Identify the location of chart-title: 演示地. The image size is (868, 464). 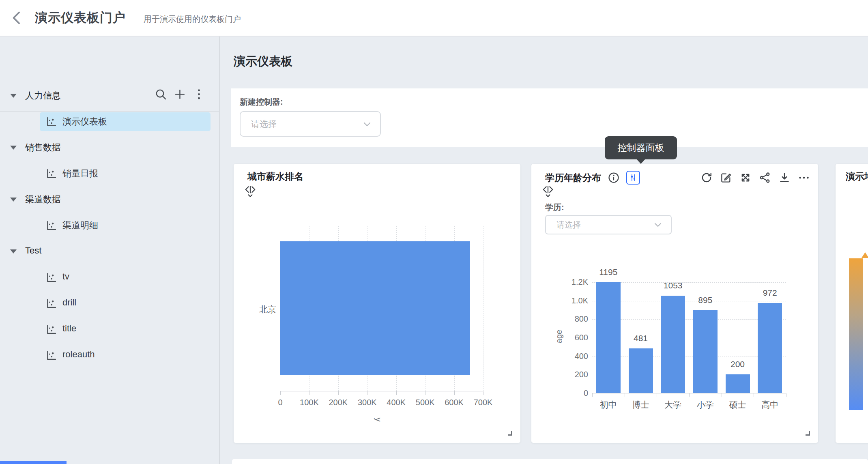
(857, 177).